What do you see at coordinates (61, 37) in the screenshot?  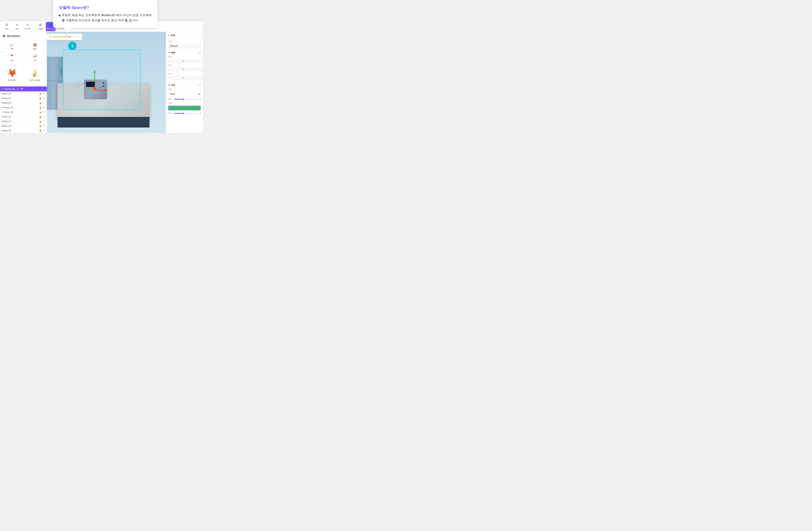 I see `sun-slider-fill` at bounding box center [61, 37].